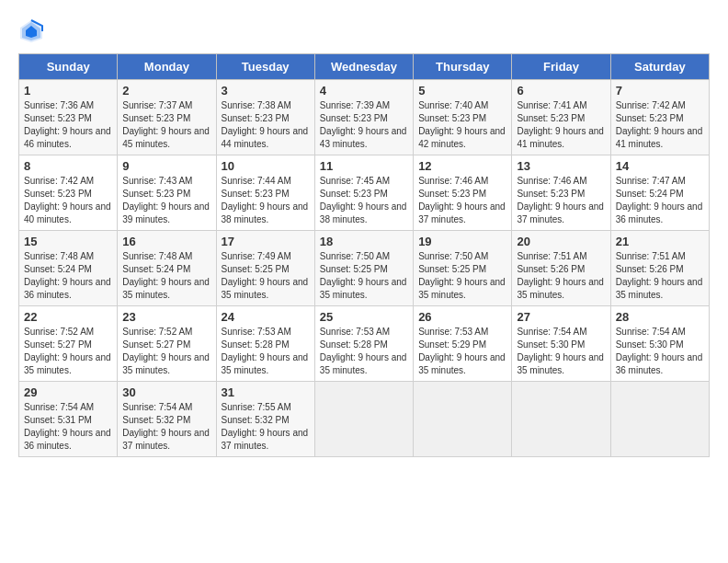 This screenshot has height=563, width=728. Describe the element at coordinates (660, 118) in the screenshot. I see `calendar-cell: 7 Sunrise: 7:42 AMSunset: 5:23 PMDayligh…` at that location.